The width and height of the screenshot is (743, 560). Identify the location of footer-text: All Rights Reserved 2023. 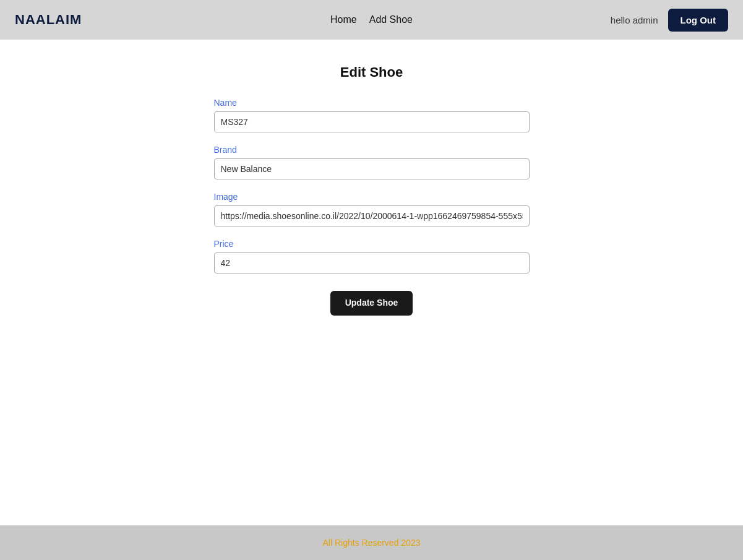
(372, 543).